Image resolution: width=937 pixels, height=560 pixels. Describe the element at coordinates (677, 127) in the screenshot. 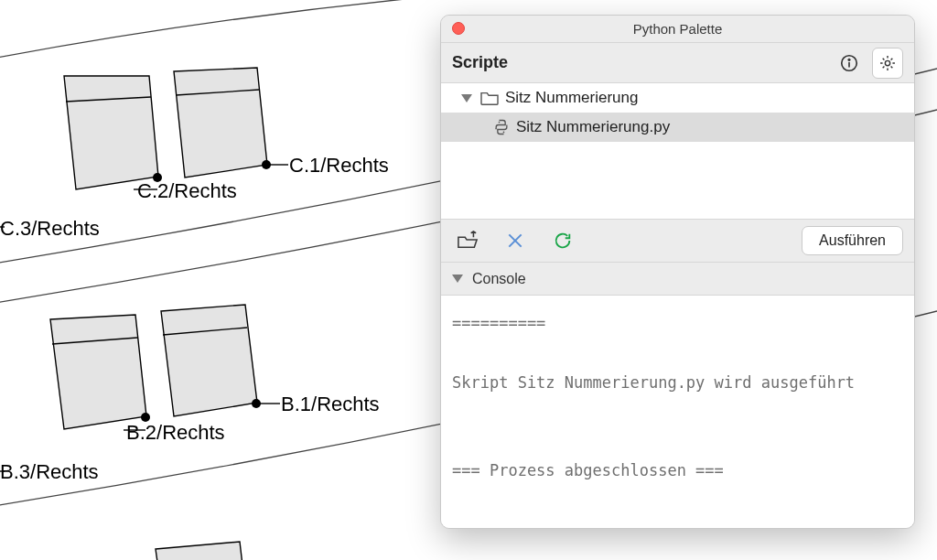

I see `tree-file-row: Sitz Nummerierung.py` at that location.